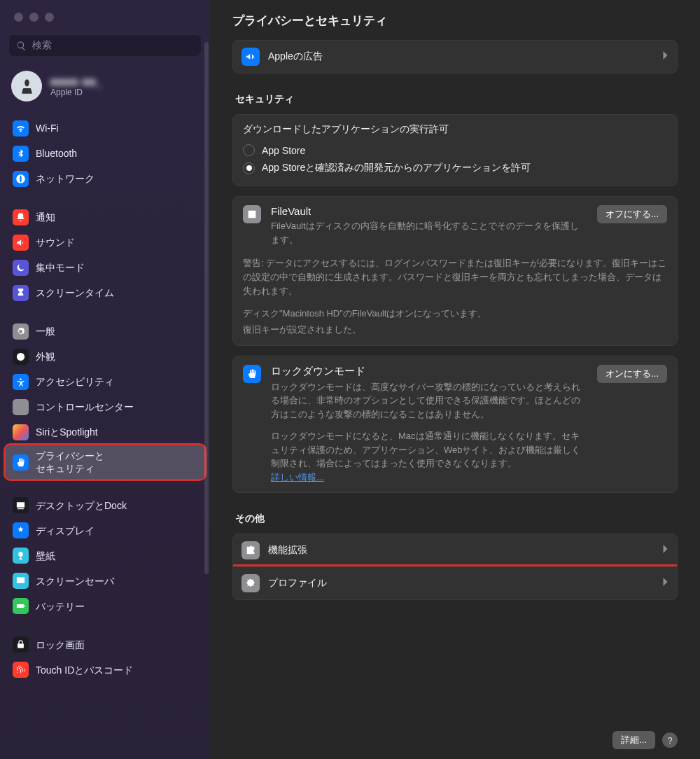  Describe the element at coordinates (21, 408) in the screenshot. I see `sliders-icon` at that location.